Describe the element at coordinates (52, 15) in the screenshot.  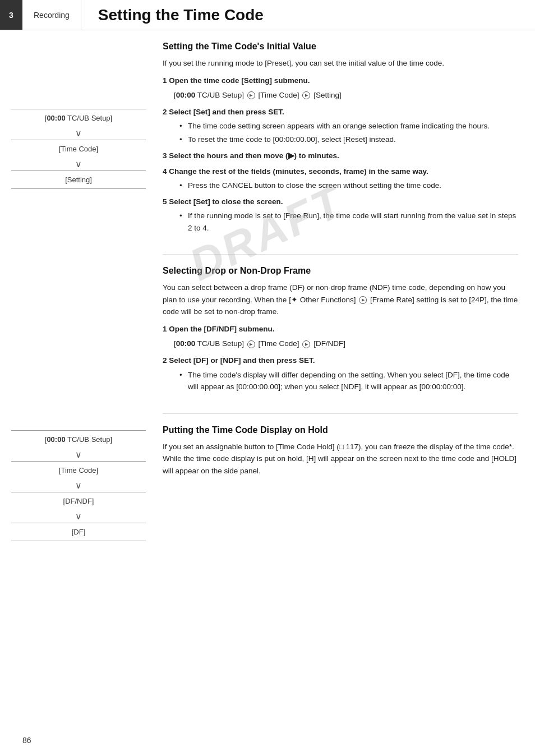
I see `section-label: Recording` at that location.